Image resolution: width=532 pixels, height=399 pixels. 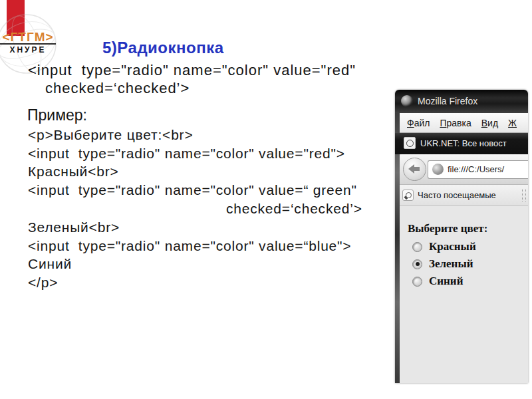 What do you see at coordinates (408, 196) in the screenshot?
I see `frequent-pages-icon` at bounding box center [408, 196].